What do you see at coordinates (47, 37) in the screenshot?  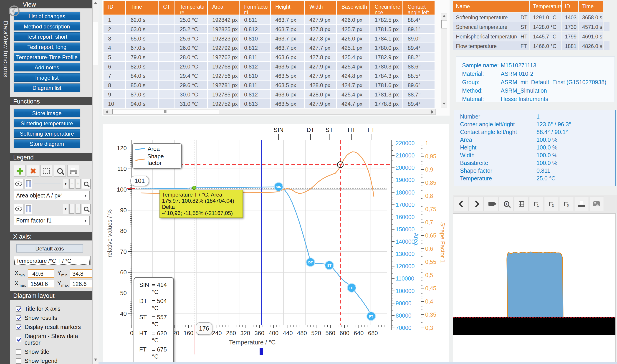 I see `view-button: Test report, short` at bounding box center [47, 37].